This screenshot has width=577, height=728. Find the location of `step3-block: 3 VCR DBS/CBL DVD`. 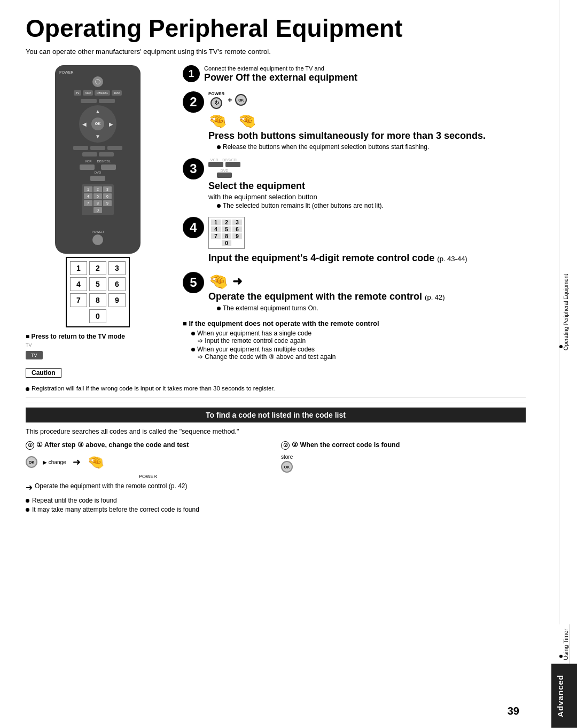

step3-block: 3 VCR DBS/CBL DVD is located at coordinates (354, 184).